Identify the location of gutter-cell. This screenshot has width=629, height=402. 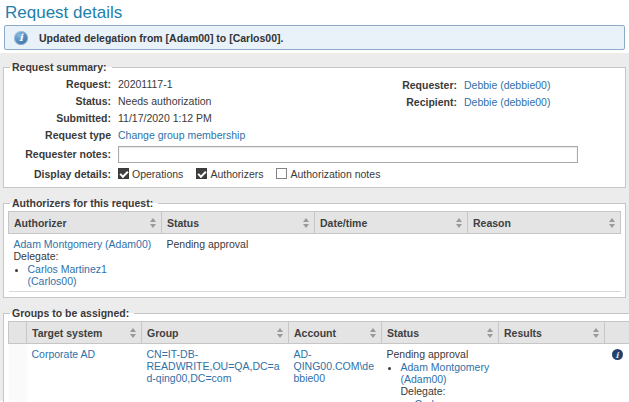
(18, 373).